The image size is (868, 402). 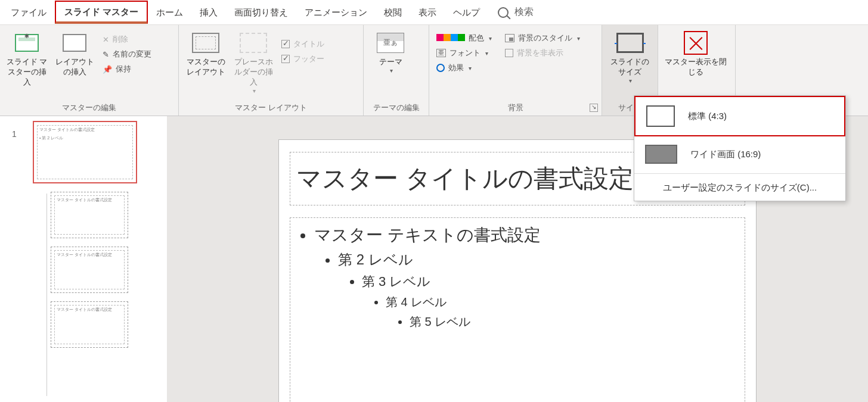 I want to click on delete-icon: ✕, so click(x=106, y=39).